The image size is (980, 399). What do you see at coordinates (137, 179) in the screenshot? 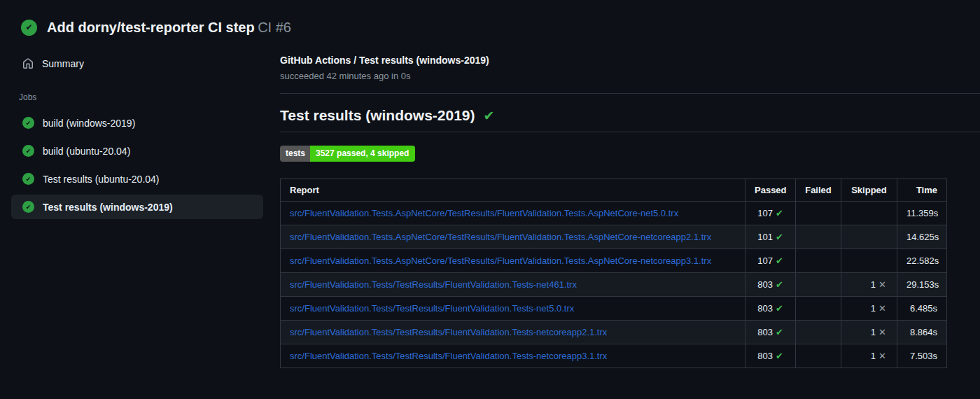
I see `sidebar-job-item: ✔ Test results (ubuntu-20.04)` at bounding box center [137, 179].